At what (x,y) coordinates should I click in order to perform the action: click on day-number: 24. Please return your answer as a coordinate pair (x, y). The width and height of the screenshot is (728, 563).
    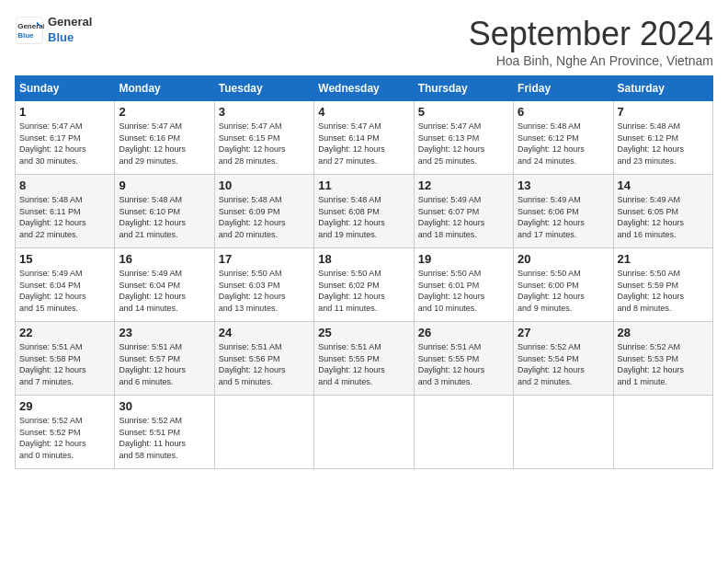
    Looking at the image, I should click on (265, 333).